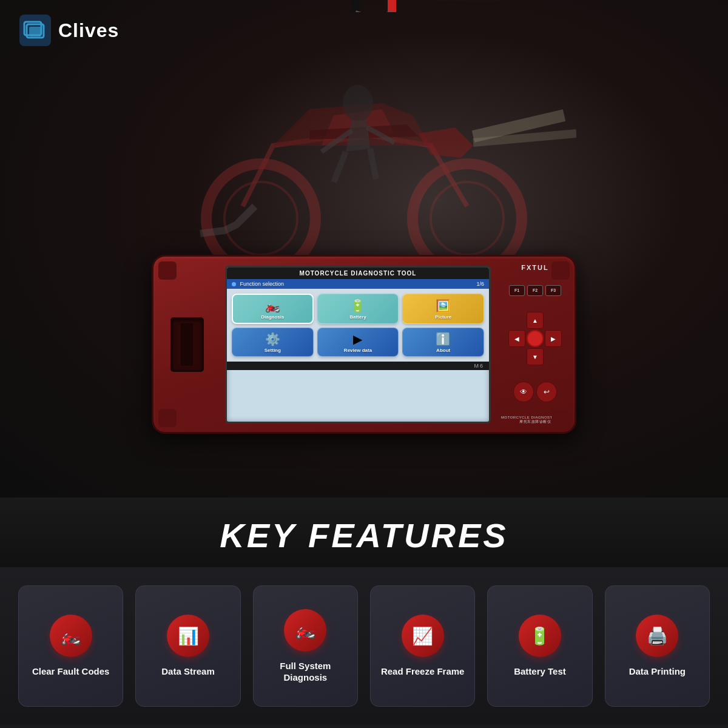 The height and width of the screenshot is (728, 728). I want to click on battery-test-icon-circle: 🔋, so click(540, 636).